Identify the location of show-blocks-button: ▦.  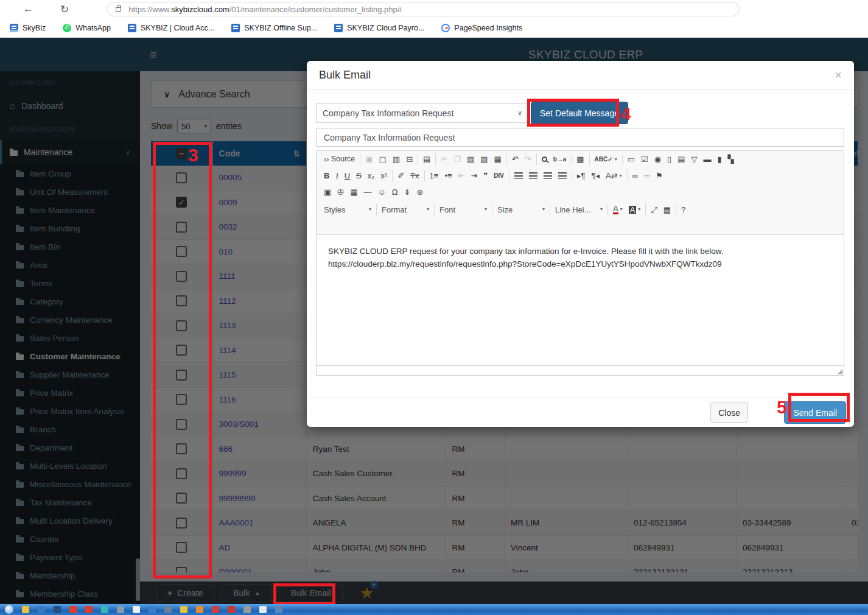
(667, 209).